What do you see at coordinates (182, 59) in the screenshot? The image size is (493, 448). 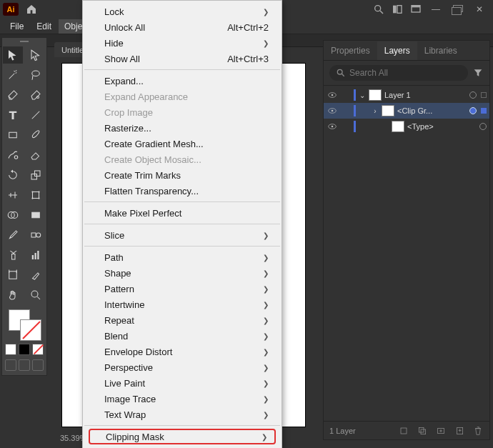 I see `menu-item: Show AllAlt+Ctrl+3` at bounding box center [182, 59].